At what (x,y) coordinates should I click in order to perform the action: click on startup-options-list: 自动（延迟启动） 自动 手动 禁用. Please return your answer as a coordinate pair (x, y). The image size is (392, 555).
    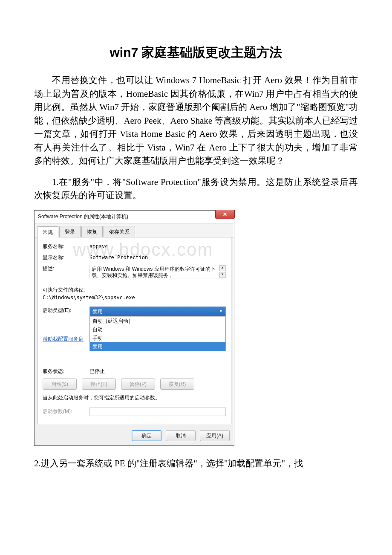
    Looking at the image, I should click on (158, 333).